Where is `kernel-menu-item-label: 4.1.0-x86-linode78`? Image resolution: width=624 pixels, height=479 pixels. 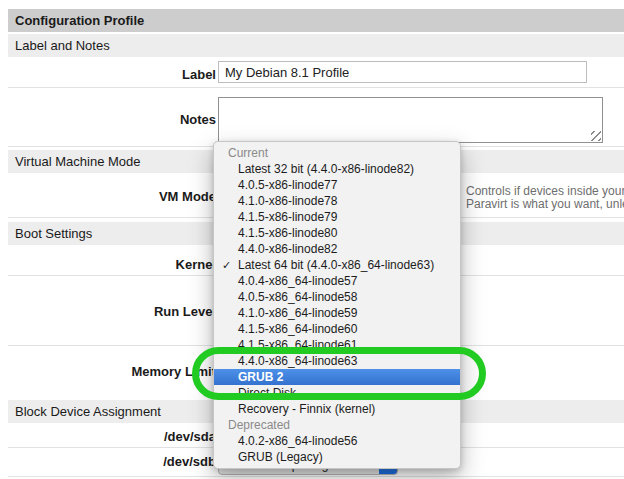 kernel-menu-item-label: 4.1.0-x86-linode78 is located at coordinates (288, 201).